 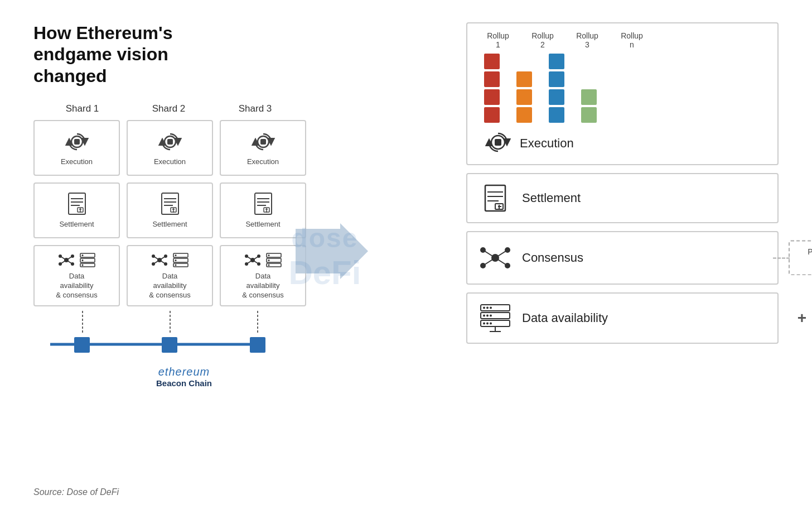 What do you see at coordinates (625, 40) in the screenshot?
I see `rollup-headers: Rollup 1 Rollup 2 Rollup 3 Rollup n` at bounding box center [625, 40].